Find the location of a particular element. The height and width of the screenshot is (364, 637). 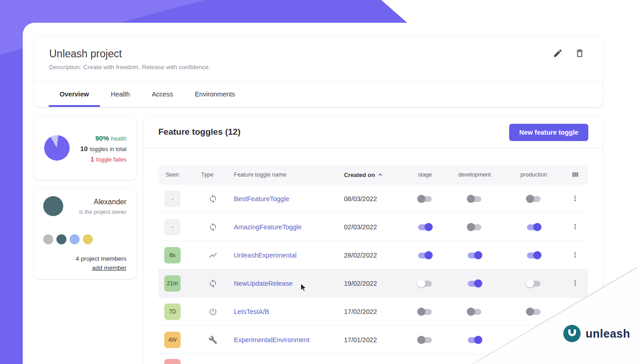

release-icon is located at coordinates (213, 227).